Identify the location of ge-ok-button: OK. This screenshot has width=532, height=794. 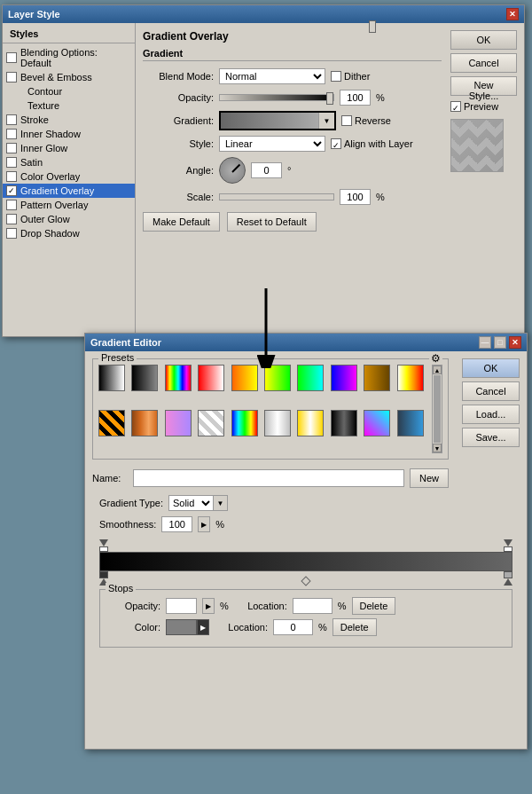
(491, 368).